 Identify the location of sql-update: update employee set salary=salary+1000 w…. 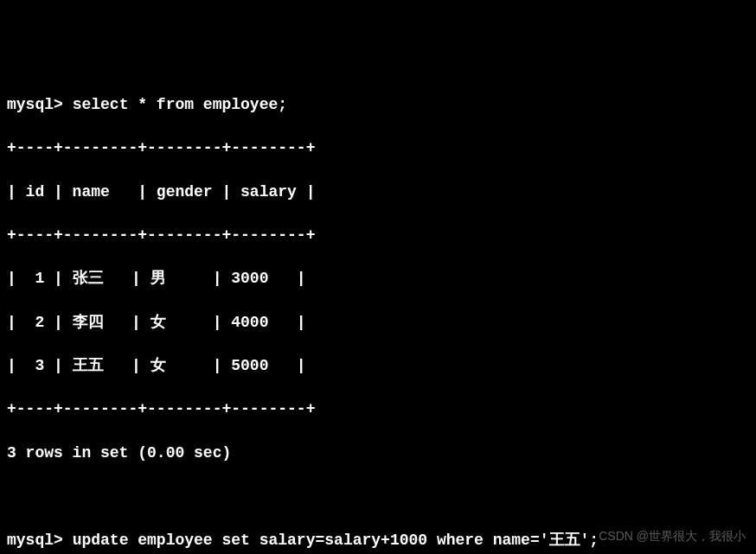
(336, 540).